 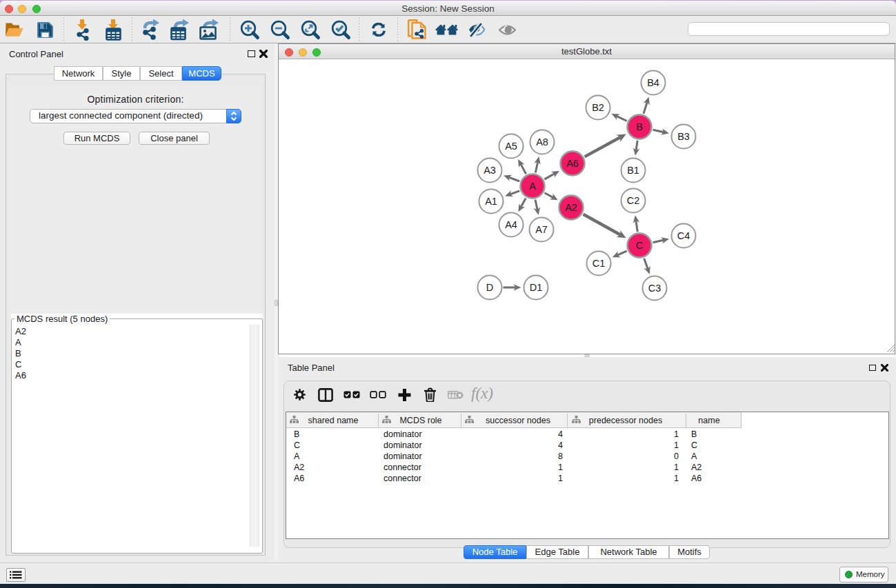 What do you see at coordinates (655, 288) in the screenshot?
I see `svg-text: C3` at bounding box center [655, 288].